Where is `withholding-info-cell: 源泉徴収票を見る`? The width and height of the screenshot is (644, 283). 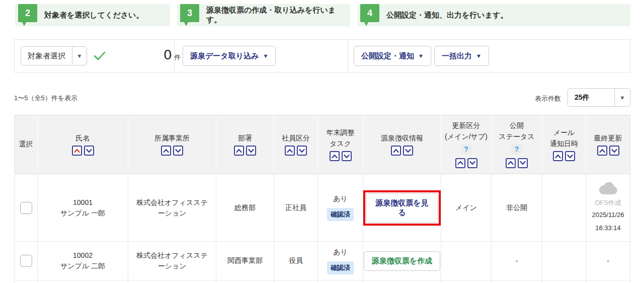
withholding-info-cell: 源泉徴収票を見る is located at coordinates (403, 208).